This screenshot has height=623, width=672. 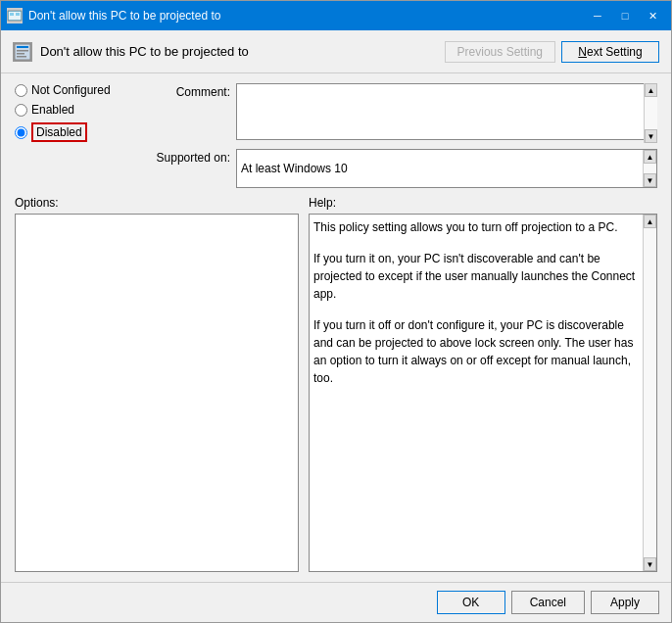 What do you see at coordinates (22, 133) in the screenshot?
I see `disabled-radio` at bounding box center [22, 133].